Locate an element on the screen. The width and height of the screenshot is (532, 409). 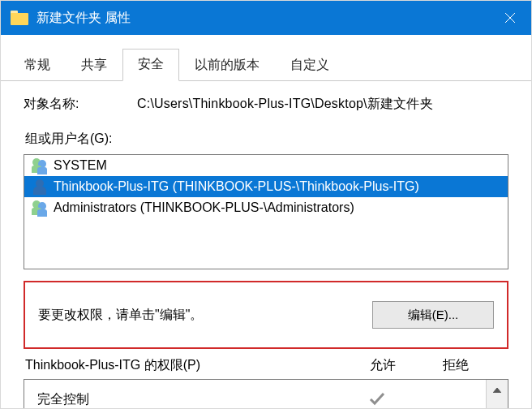
close-button is located at coordinates (510, 18).